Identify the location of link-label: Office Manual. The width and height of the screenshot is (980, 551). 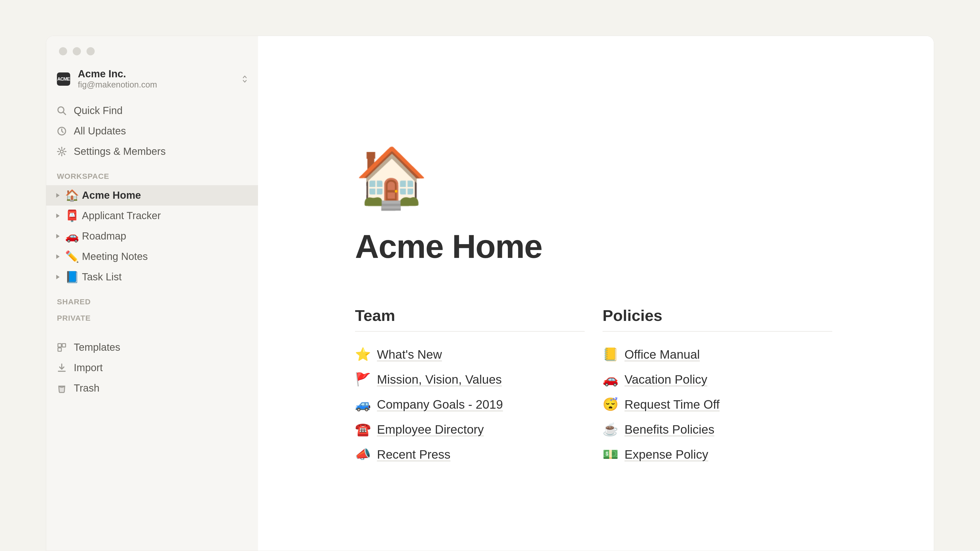
(662, 354).